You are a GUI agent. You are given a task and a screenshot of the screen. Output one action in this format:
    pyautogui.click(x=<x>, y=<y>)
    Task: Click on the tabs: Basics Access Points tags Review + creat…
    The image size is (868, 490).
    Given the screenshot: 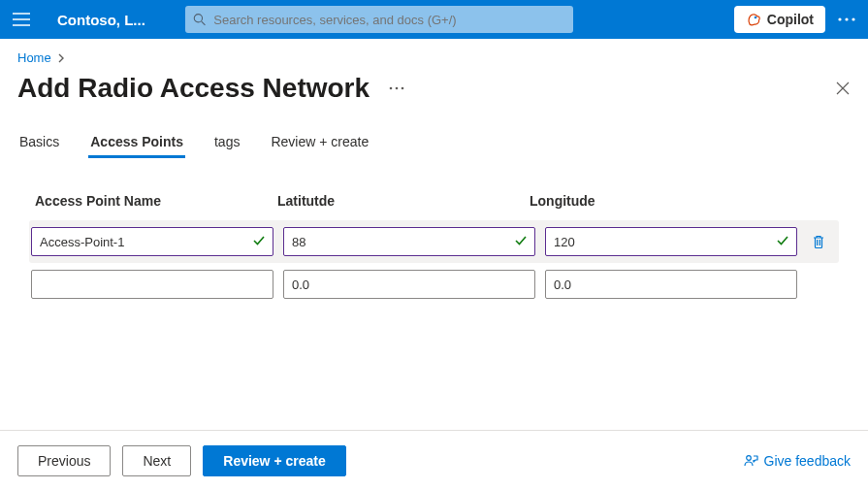 What is the action you would take?
    pyautogui.click(x=434, y=144)
    